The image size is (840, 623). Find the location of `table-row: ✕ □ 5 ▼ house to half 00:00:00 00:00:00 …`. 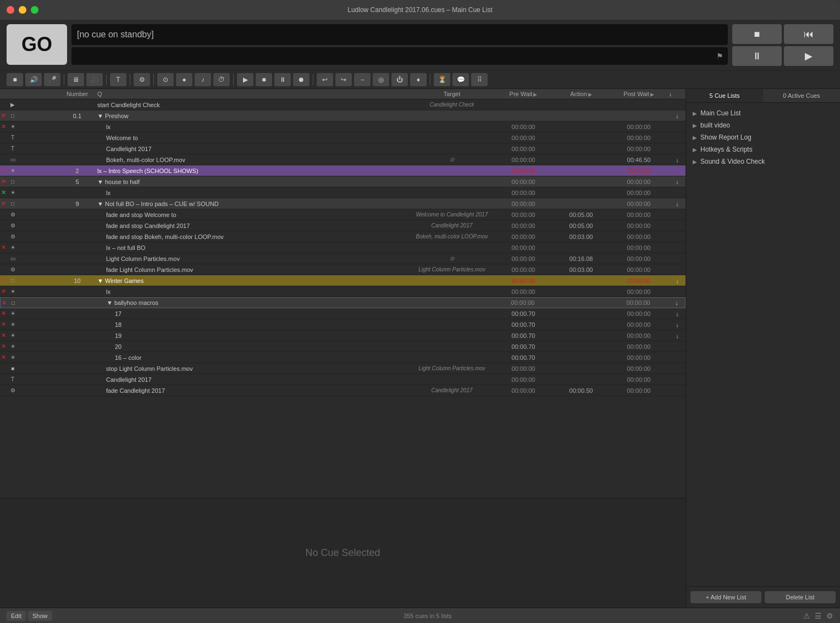

table-row: ✕ □ 5 ▼ house to half 00:00:00 00:00:00 … is located at coordinates (343, 182).